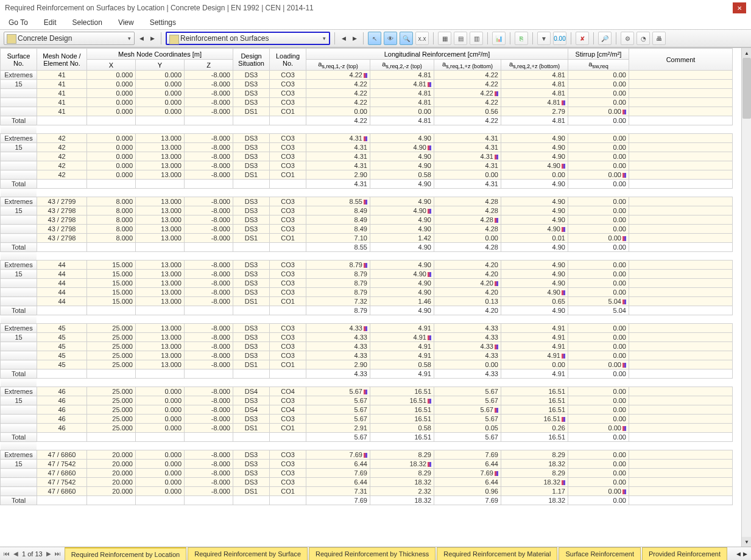  Describe the element at coordinates (406, 38) in the screenshot. I see `tool-zoom-icon: 🔍` at that location.